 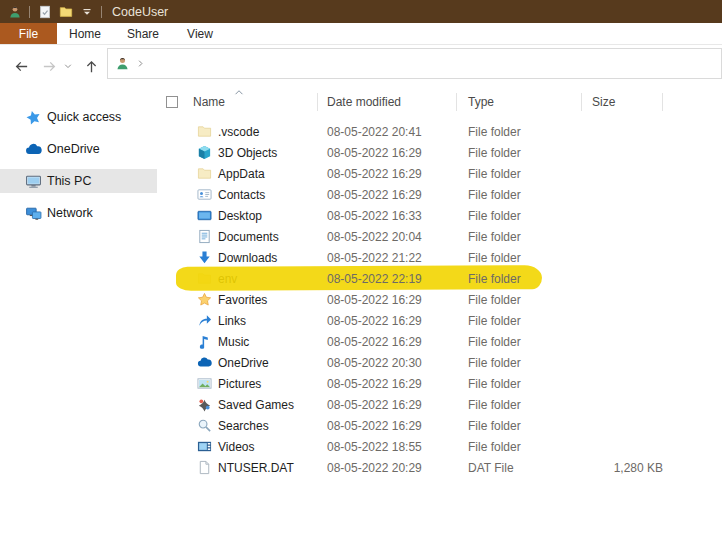 What do you see at coordinates (200, 34) in the screenshot?
I see `tab-view: View` at bounding box center [200, 34].